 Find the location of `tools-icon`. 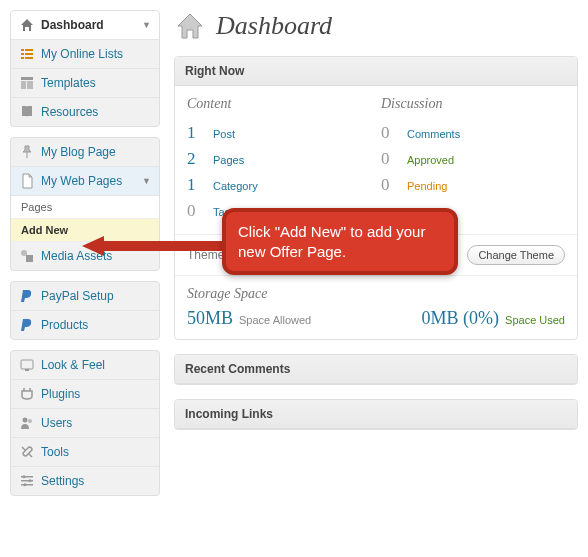

tools-icon is located at coordinates (27, 452).